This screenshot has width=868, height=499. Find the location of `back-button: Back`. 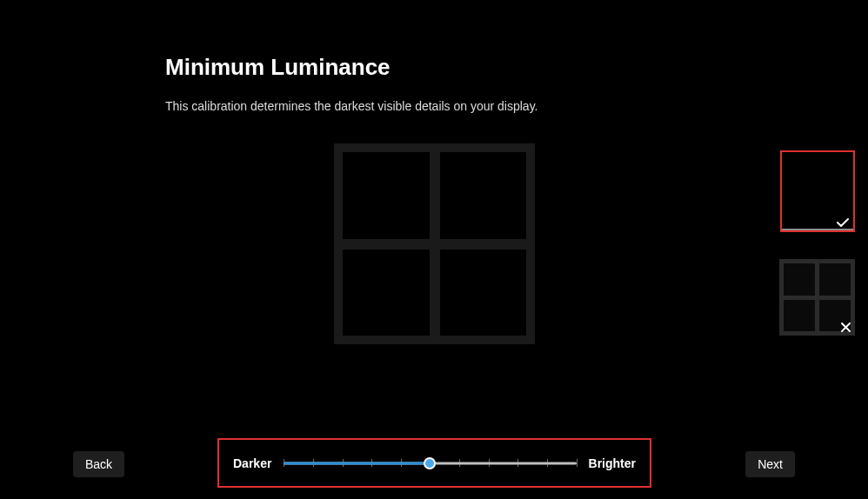

back-button: Back is located at coordinates (99, 464).